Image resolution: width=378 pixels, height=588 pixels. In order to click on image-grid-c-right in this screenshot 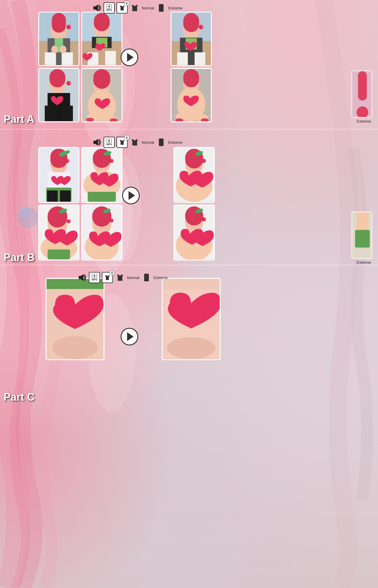, I will do `click(191, 319)`.